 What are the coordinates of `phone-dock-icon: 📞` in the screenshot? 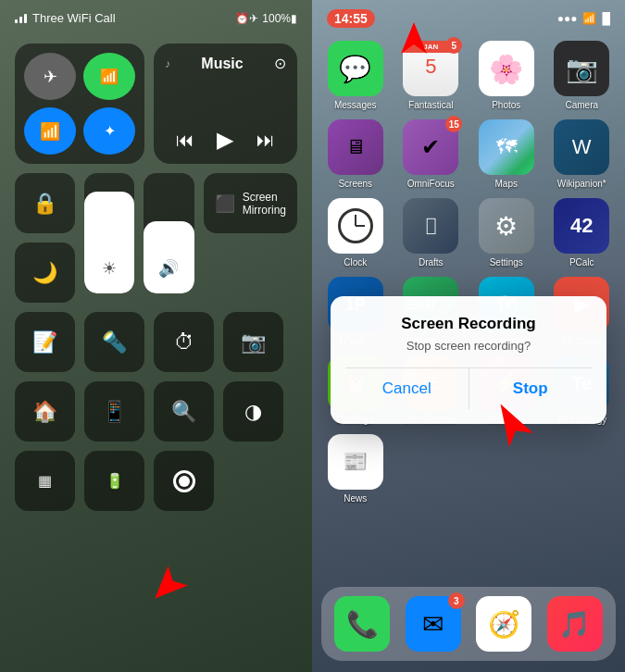 It's located at (362, 624).